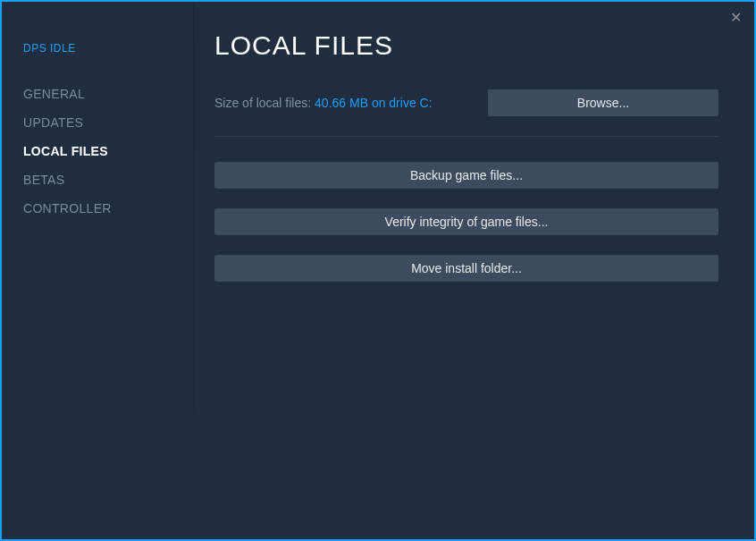  I want to click on verify-button: Verify integrity of game files..., so click(466, 222).